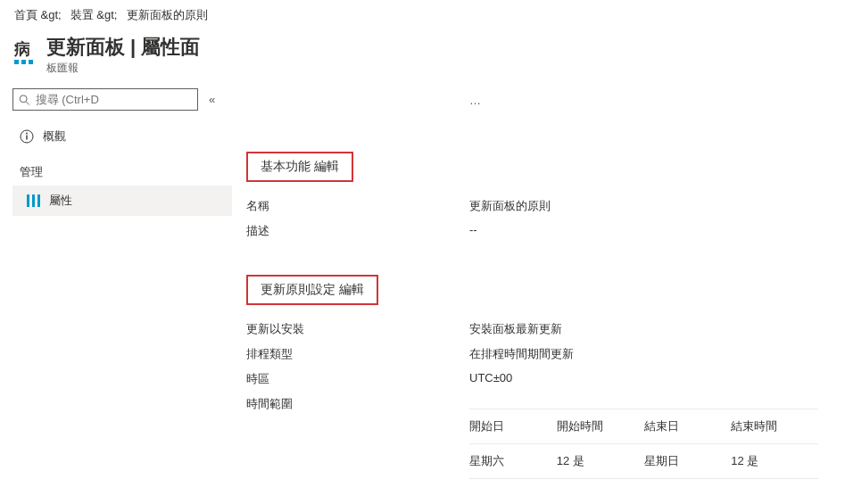 This screenshot has height=504, width=845. I want to click on time-range-table: 開始日 開始時間 結束日 結束時間 星期六 12 是 星期日 12 是, so click(644, 444).